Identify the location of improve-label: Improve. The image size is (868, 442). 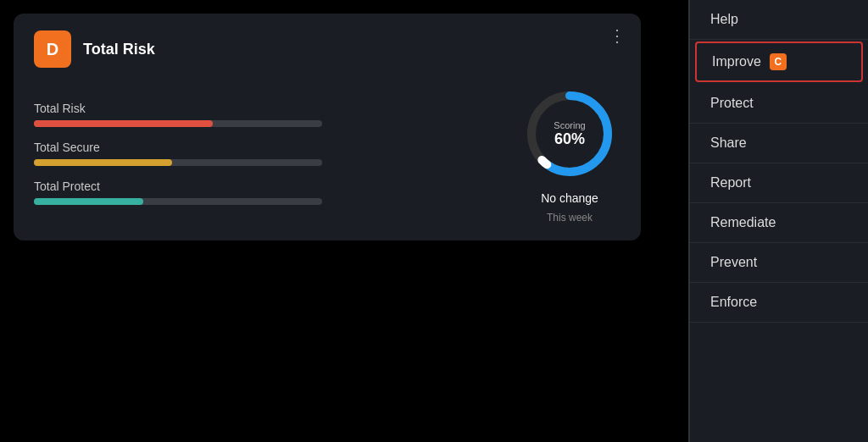
(737, 62).